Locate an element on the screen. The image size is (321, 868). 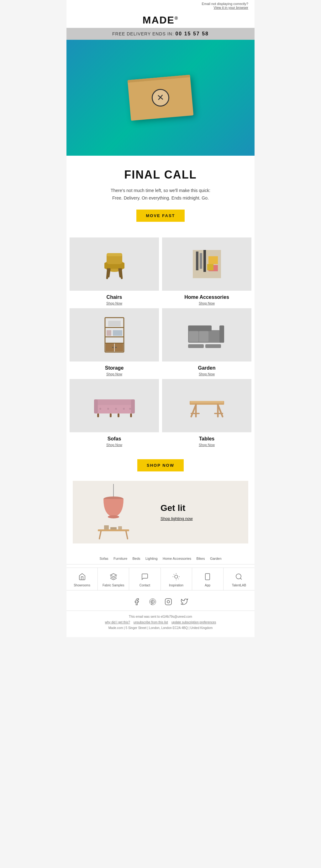
instagram-icon is located at coordinates (168, 603).